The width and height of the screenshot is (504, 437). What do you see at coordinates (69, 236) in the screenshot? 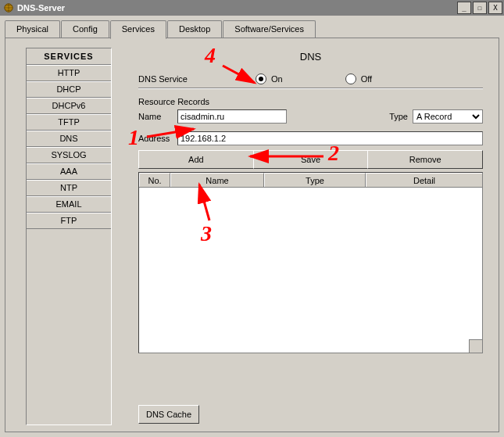
I see `services-sidebar: SERVICES HTTP DHCP DHCPv6 TFTP DNS SYSLO…` at bounding box center [69, 236].